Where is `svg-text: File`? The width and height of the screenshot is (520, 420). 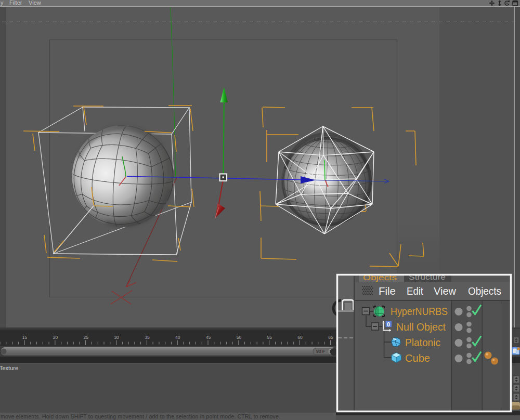 svg-text: File is located at coordinates (387, 291).